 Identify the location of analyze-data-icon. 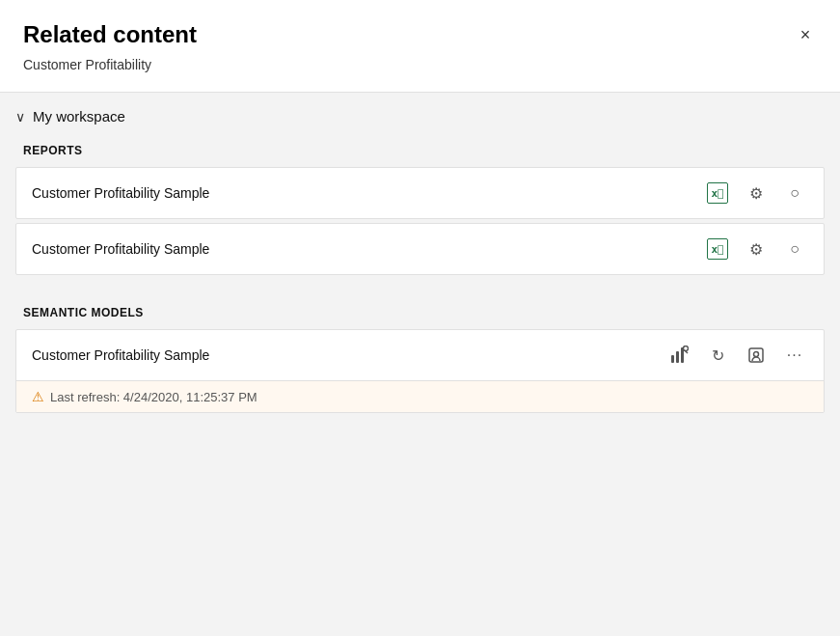
(679, 355).